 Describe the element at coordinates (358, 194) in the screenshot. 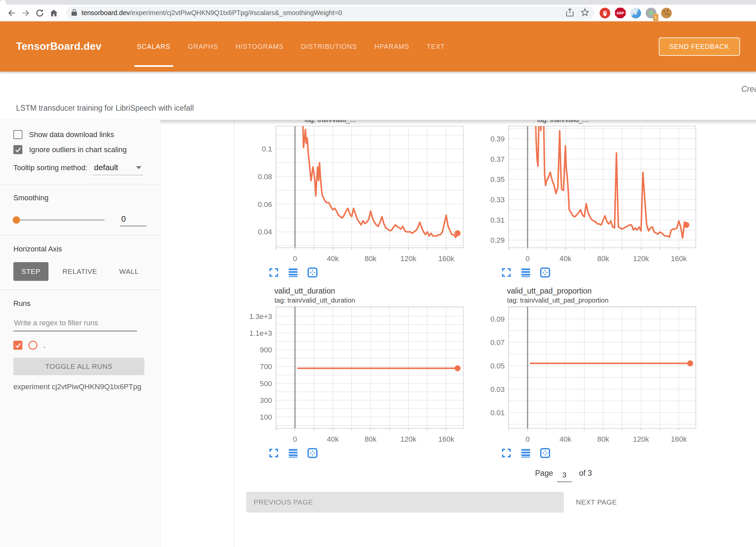

I see `line-chart: 040k80k120k160k0.040.060.080.1` at that location.